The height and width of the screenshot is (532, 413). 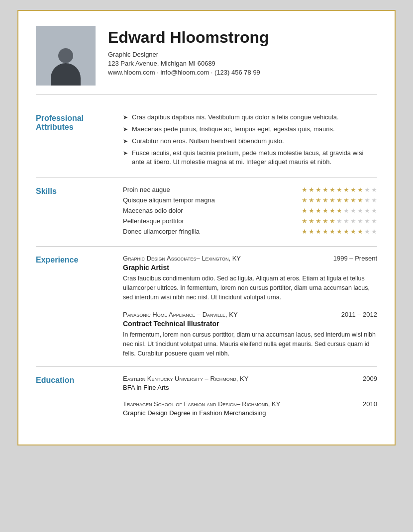 What do you see at coordinates (212, 190) in the screenshot?
I see `skill-name: Proin nec augue` at bounding box center [212, 190].